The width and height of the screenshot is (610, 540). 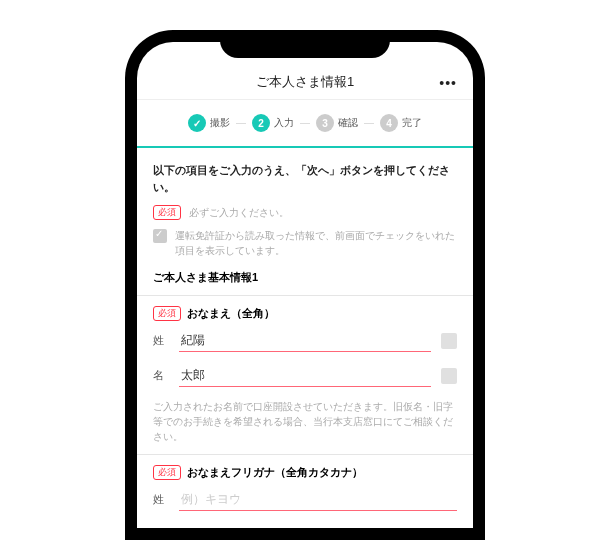 I want to click on kana-field: 必須 おなまえフリガナ（全角カタカナ） 姓 名, so click(x=305, y=492).